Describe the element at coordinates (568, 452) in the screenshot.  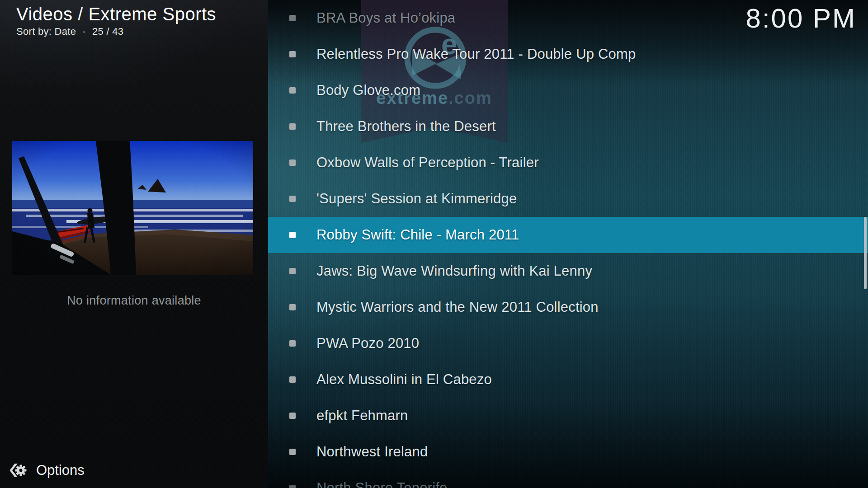
I see `list-item: Northwest Ireland` at that location.